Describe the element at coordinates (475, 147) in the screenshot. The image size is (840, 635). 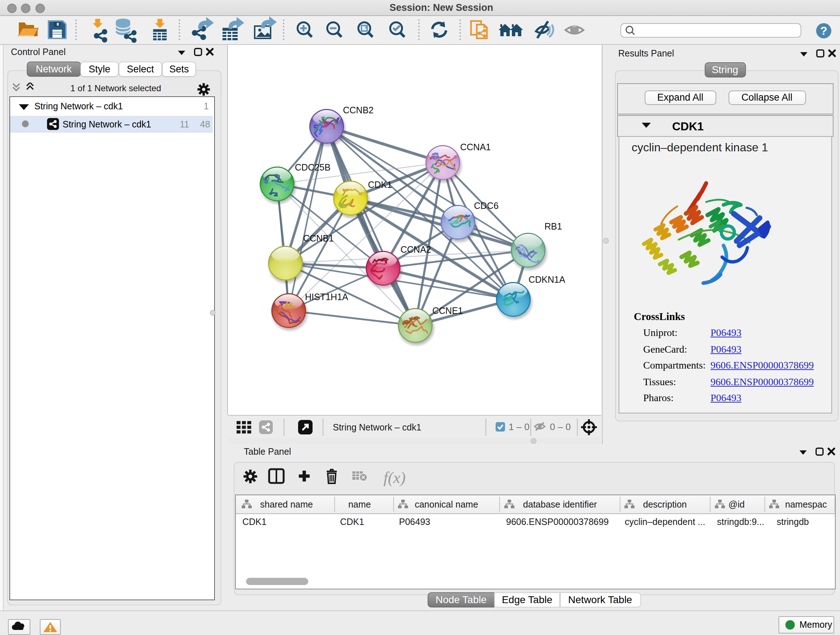
I see `svg-text: CCNA1` at that location.